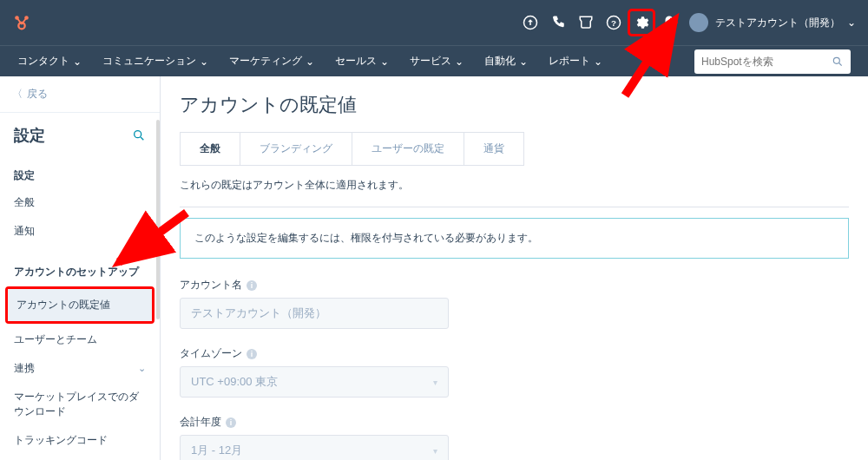 The image size is (868, 460). What do you see at coordinates (558, 23) in the screenshot?
I see `phone-icon` at bounding box center [558, 23].